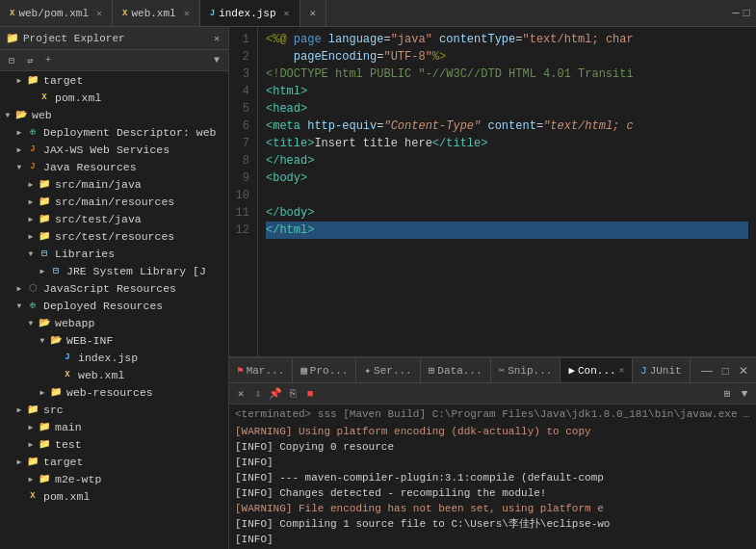 This screenshot has height=549, width=756. Describe the element at coordinates (507, 126) in the screenshot. I see `code-line: <meta http-equiv="Content-Type" content=…` at that location.